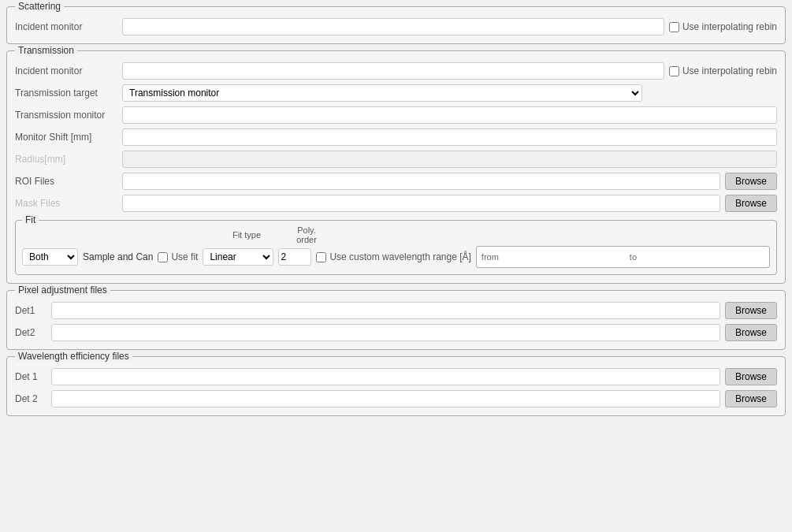 This screenshot has height=532, width=792. What do you see at coordinates (39, 6) in the screenshot?
I see `scattering-label: Scattering` at bounding box center [39, 6].